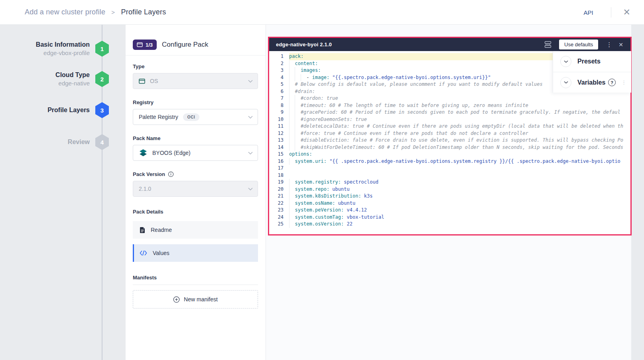 The width and height of the screenshot is (644, 360). Describe the element at coordinates (65, 12) in the screenshot. I see `breadcrumb-previous: Add a new cluster profile` at that location.